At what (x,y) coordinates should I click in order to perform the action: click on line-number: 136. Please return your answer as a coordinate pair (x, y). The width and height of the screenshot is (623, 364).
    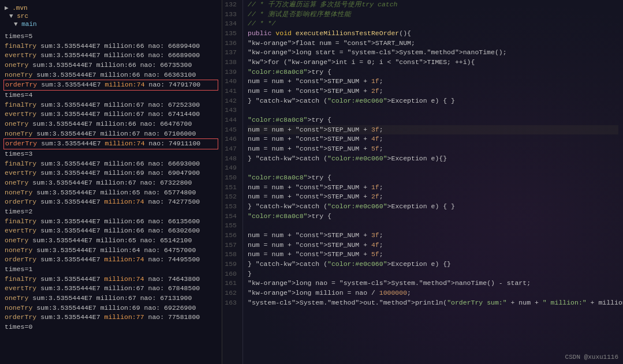
    Looking at the image, I should click on (231, 44).